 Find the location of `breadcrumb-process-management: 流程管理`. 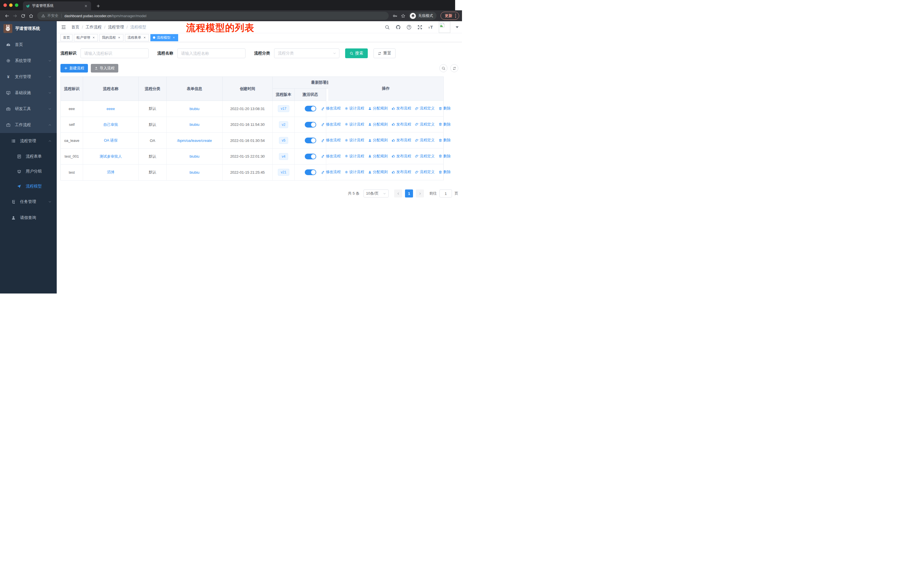

breadcrumb-process-management: 流程管理 is located at coordinates (116, 27).